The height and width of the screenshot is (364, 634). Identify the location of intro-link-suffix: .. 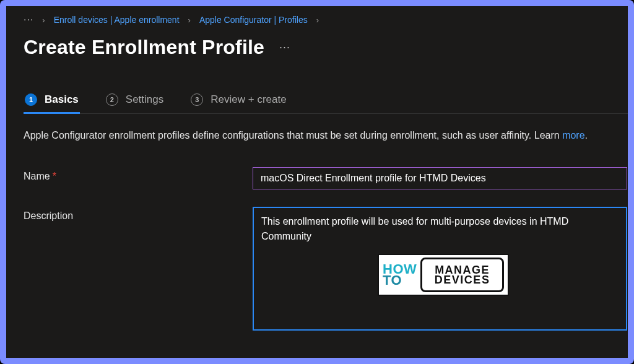
(586, 135).